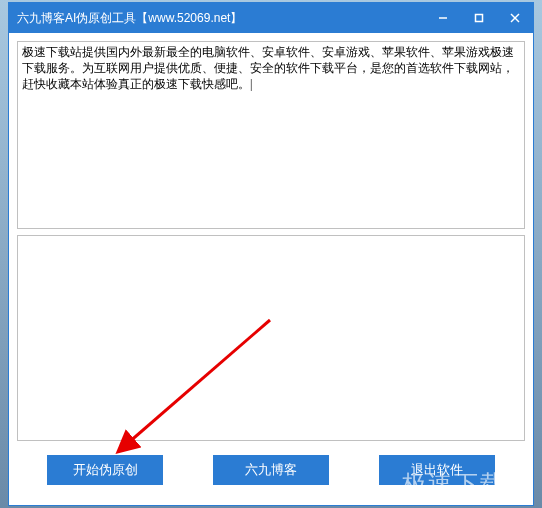 This screenshot has height=508, width=542. I want to click on maximize-button, so click(479, 18).